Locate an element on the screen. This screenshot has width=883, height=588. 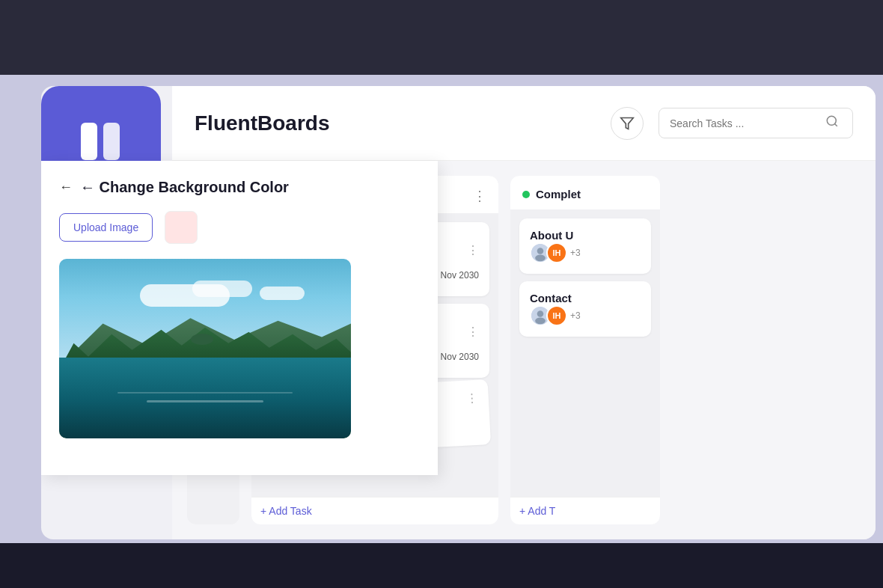
color-swatch is located at coordinates (181, 227).